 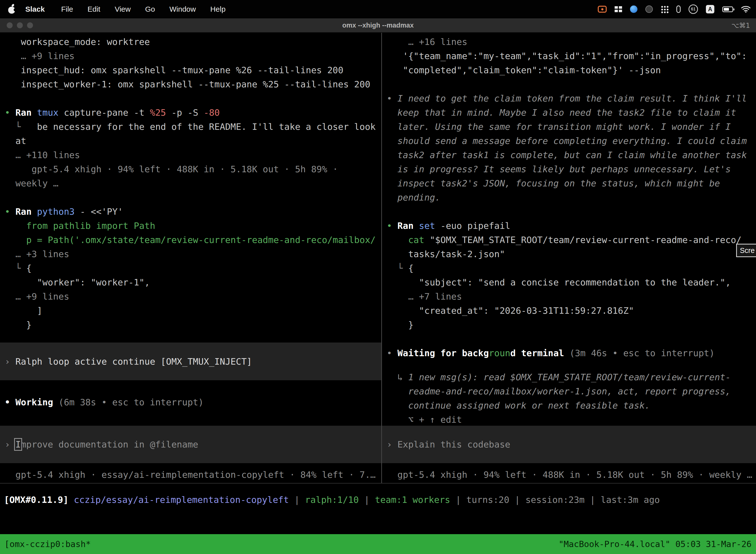 What do you see at coordinates (67, 9) in the screenshot?
I see `menu-item-file: File` at bounding box center [67, 9].